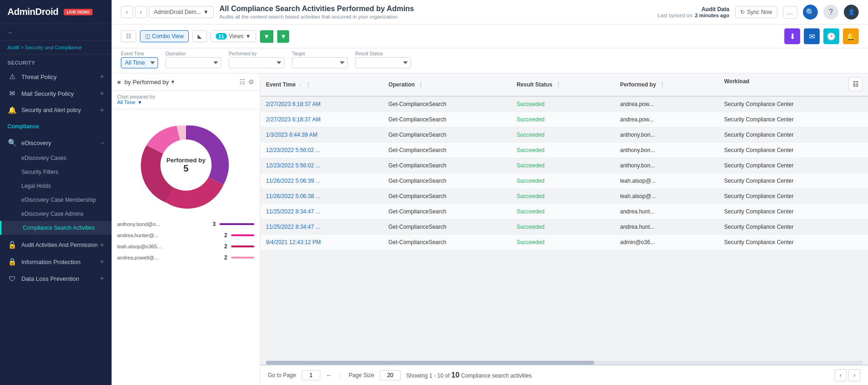  Describe the element at coordinates (150, 82) in the screenshot. I see `chart-by-dropdown: by Performed by ▼` at that location.